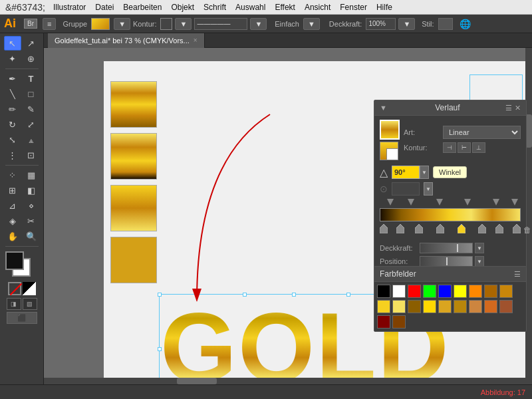 This screenshot has width=532, height=399. What do you see at coordinates (285, 7) in the screenshot?
I see `menu-effekt: Effekt` at bounding box center [285, 7].